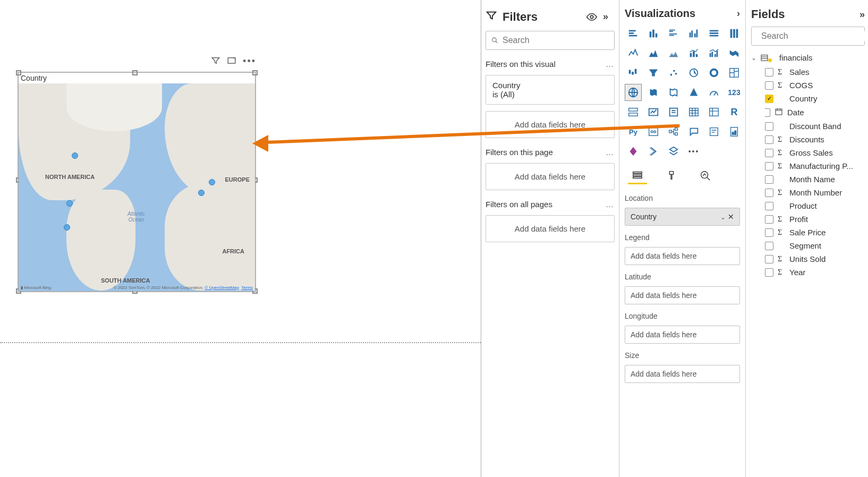 This screenshot has height=477, width=868. Describe the element at coordinates (674, 112) in the screenshot. I see `slicer-icon` at that location.